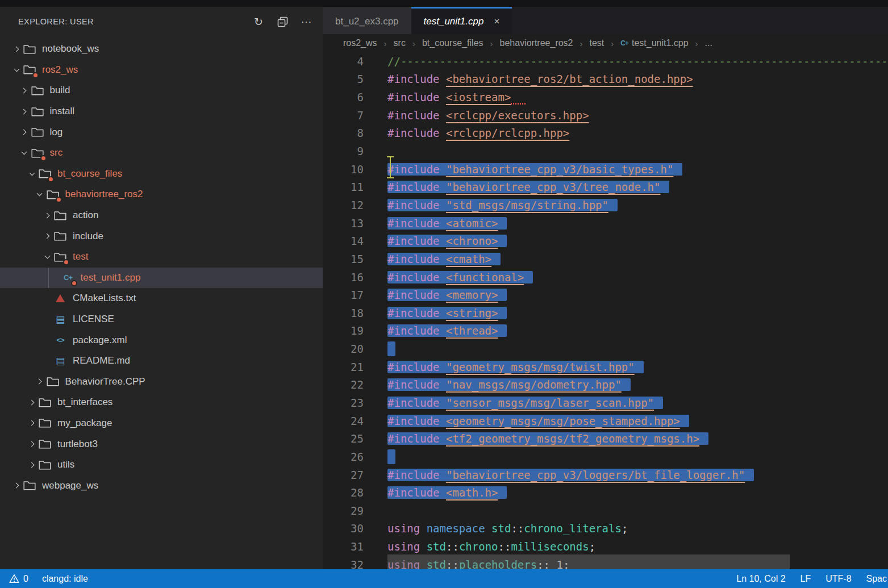  What do you see at coordinates (606, 367) in the screenshot?
I see `code-line-21: 21#include "geometry_msgs/msg/twist.hpp"` at bounding box center [606, 367].